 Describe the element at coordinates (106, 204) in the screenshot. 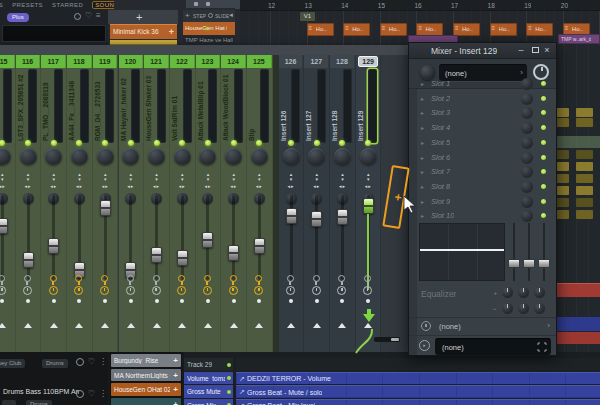

I see `mixer-channel-119: 119RGM_D4__2726533▴ ▾◂▸` at that location.